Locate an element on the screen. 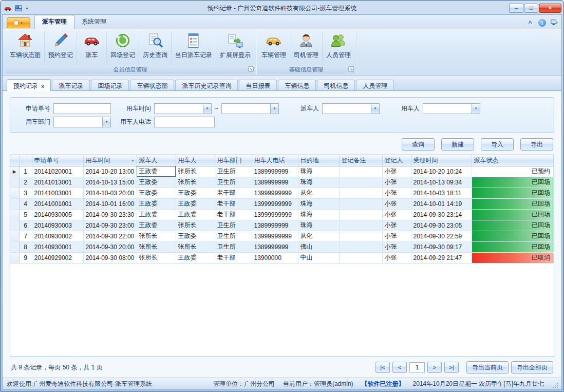 This screenshot has height=392, width=564. doc-tab: 车辆状态图 is located at coordinates (152, 85).